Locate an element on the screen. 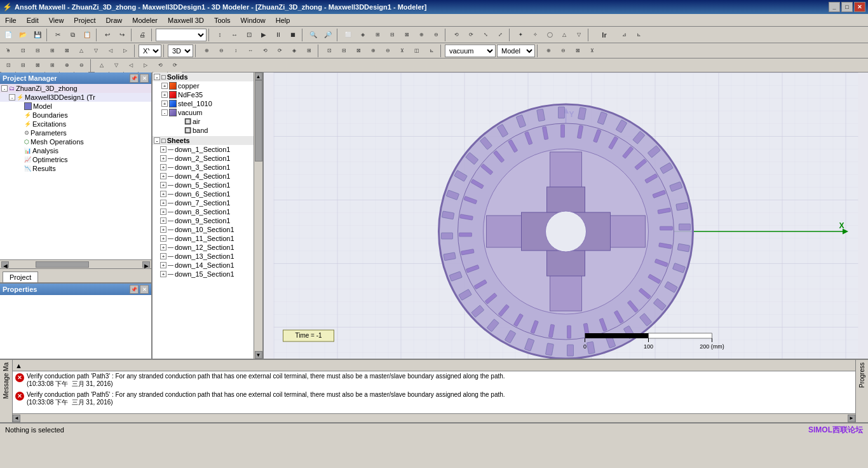 The height and width of the screenshot is (468, 868). tb-btn-n: ⊕ is located at coordinates (421, 35).